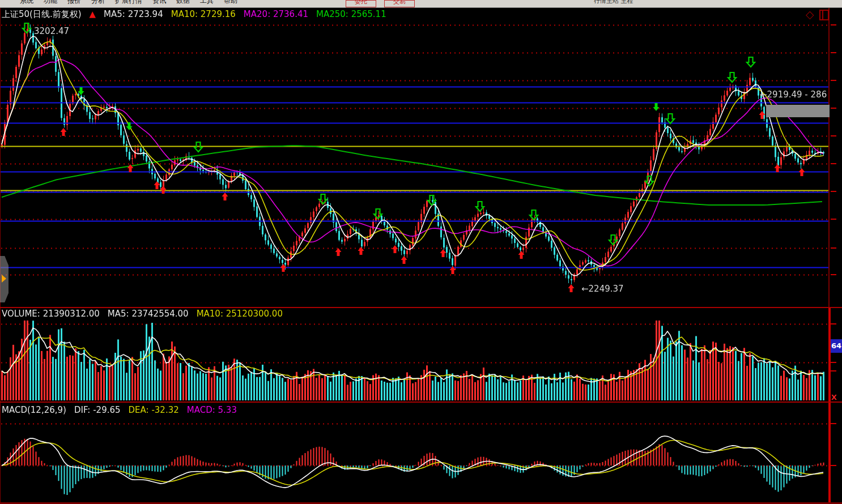 This screenshot has height=504, width=842. I want to click on dea-value: DEA: -32.32, so click(154, 410).